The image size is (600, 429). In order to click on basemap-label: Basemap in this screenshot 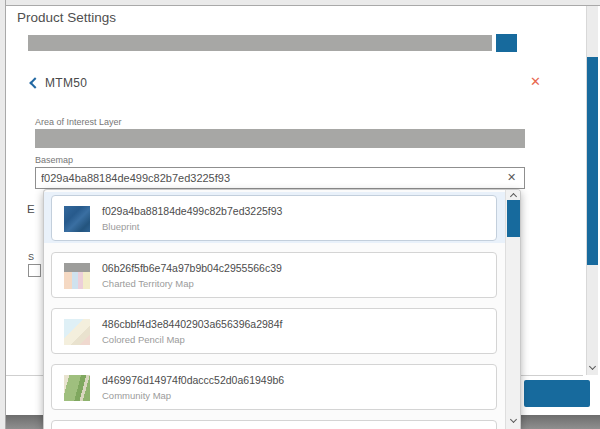, I will do `click(54, 160)`.